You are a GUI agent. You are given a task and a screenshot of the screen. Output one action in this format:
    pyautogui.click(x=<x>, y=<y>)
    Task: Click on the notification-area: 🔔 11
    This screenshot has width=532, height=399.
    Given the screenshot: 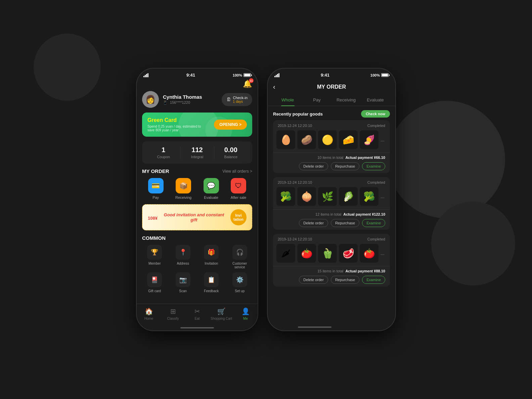 What is the action you would take?
    pyautogui.click(x=197, y=84)
    